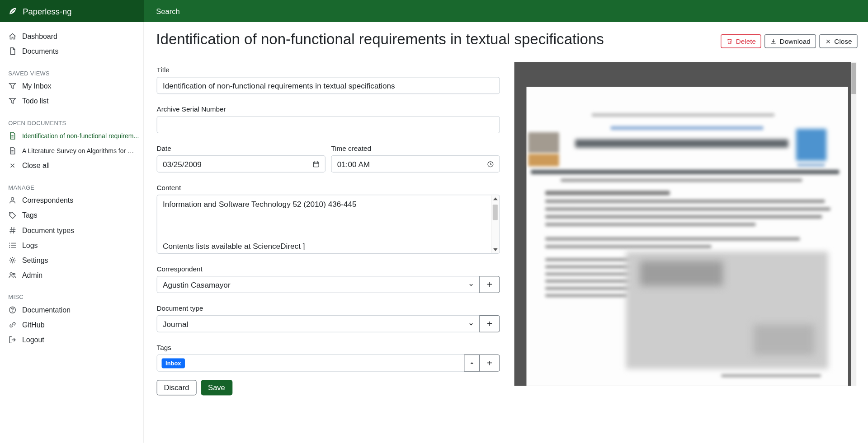 The height and width of the screenshot is (443, 868). Describe the element at coordinates (328, 188) in the screenshot. I see `content-label: Content` at that location.